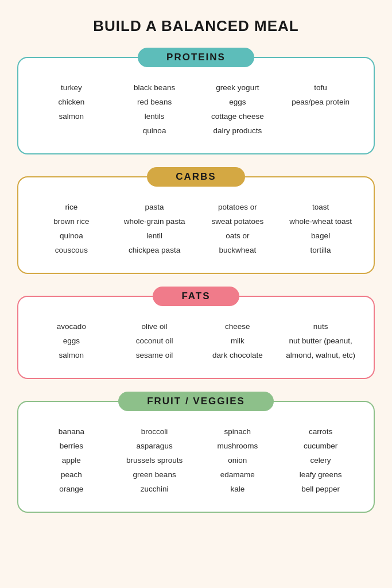  Describe the element at coordinates (196, 401) in the screenshot. I see `veggies-label: FRUIT / VEGGIES` at that location.